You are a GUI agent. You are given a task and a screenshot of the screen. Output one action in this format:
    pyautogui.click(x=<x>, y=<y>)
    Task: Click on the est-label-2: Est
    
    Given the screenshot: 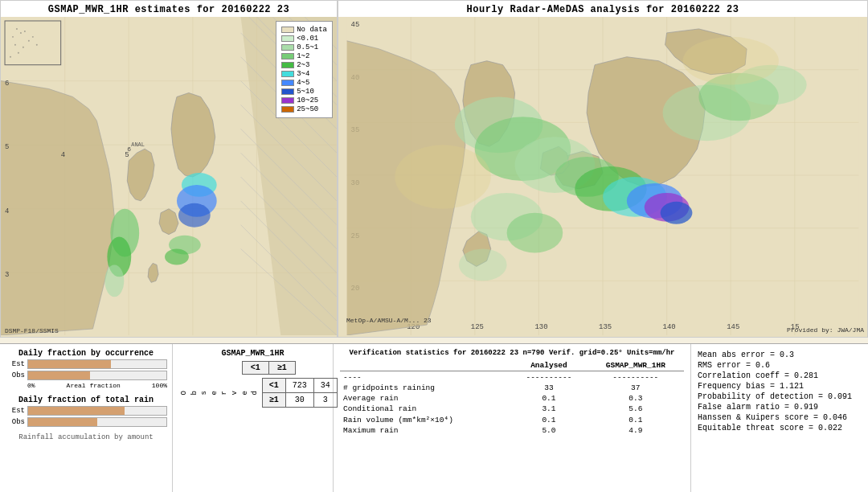 What is the action you would take?
    pyautogui.click(x=14, y=411)
    